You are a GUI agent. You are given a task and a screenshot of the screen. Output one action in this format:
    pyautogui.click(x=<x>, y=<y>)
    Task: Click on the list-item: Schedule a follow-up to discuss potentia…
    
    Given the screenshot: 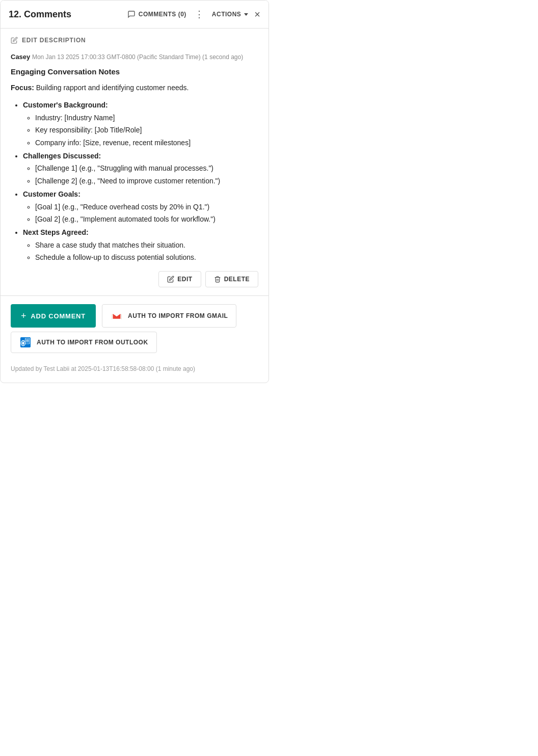 What is the action you would take?
    pyautogui.click(x=147, y=257)
    